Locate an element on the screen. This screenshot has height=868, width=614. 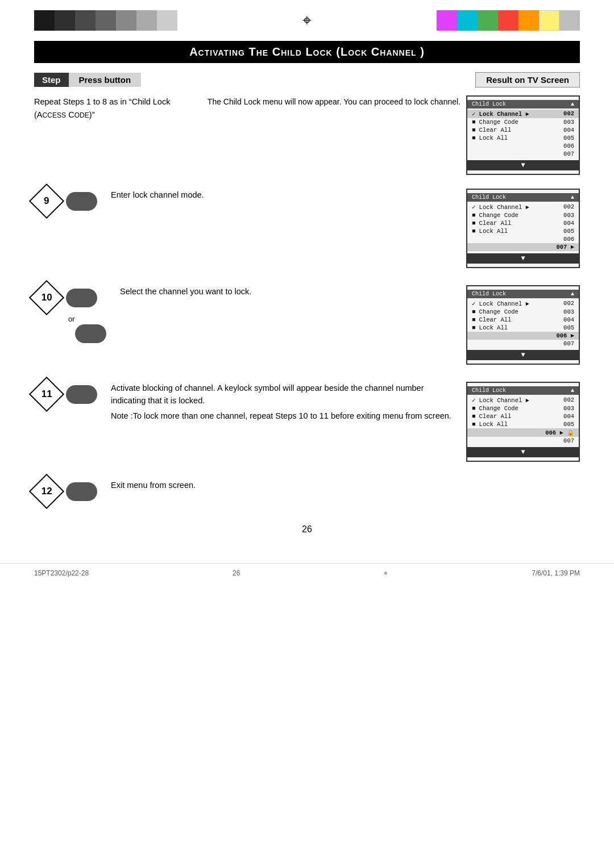
step-10-icons: 10 or is located at coordinates (70, 315).